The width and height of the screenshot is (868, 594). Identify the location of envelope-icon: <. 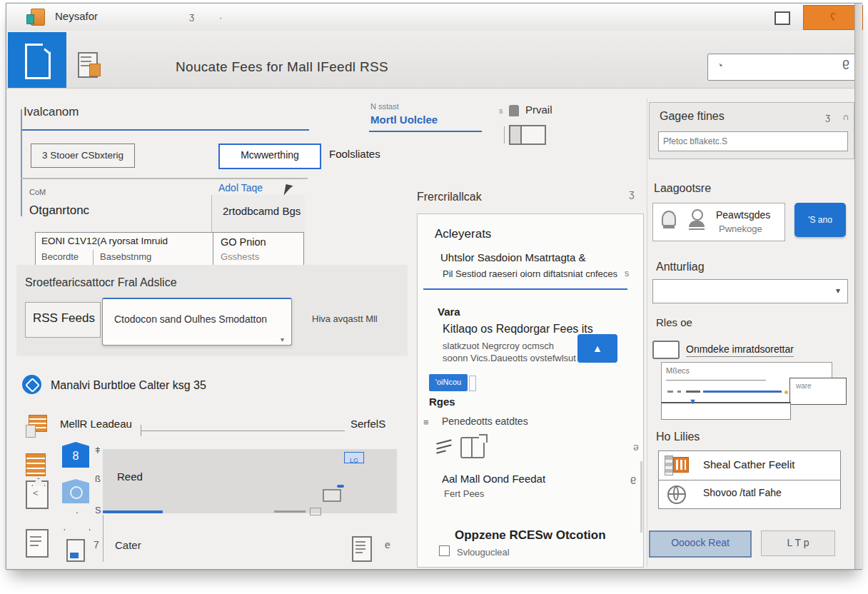
(37, 495).